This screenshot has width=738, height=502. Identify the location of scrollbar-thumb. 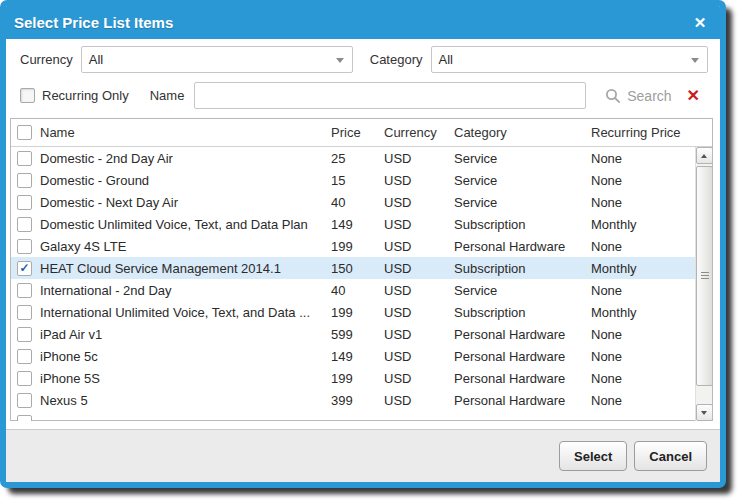
(704, 276).